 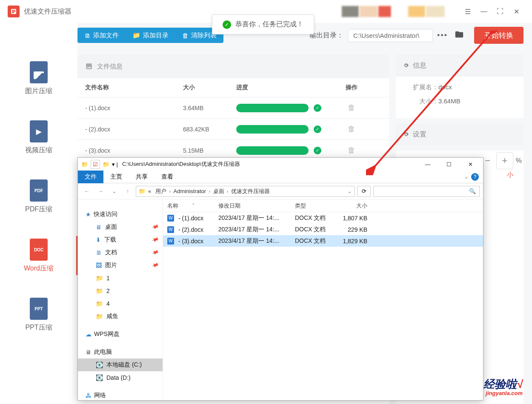 What do you see at coordinates (181, 164) in the screenshot?
I see `explorer-title-path: C:\Users\Administrator\Desktop\优速文件压缩器` at bounding box center [181, 164].